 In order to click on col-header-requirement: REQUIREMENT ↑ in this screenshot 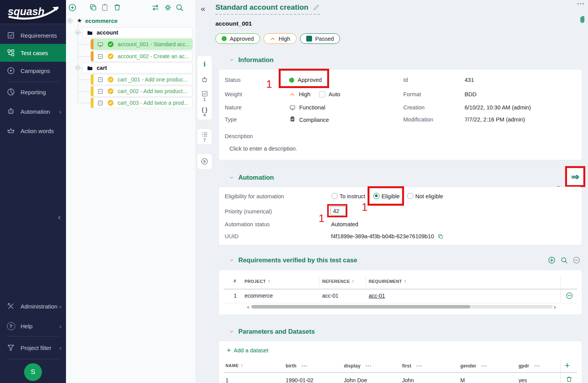, I will do `click(387, 281)`.